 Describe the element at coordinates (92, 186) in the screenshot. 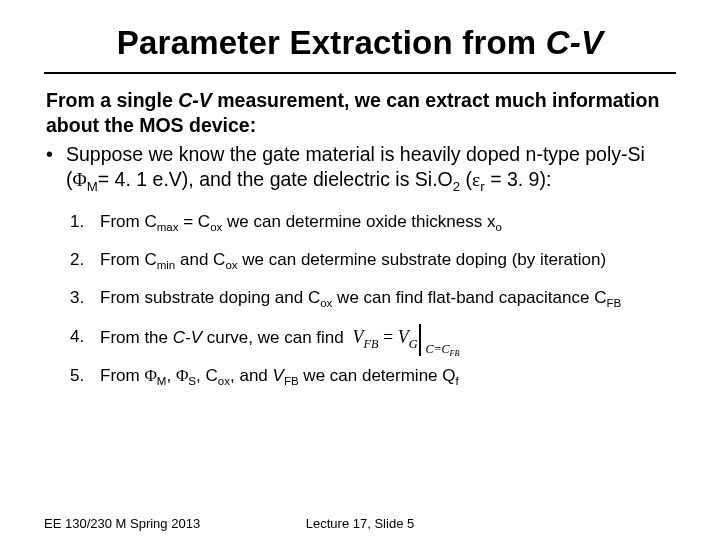

I see `phi-m-sub: M` at that location.